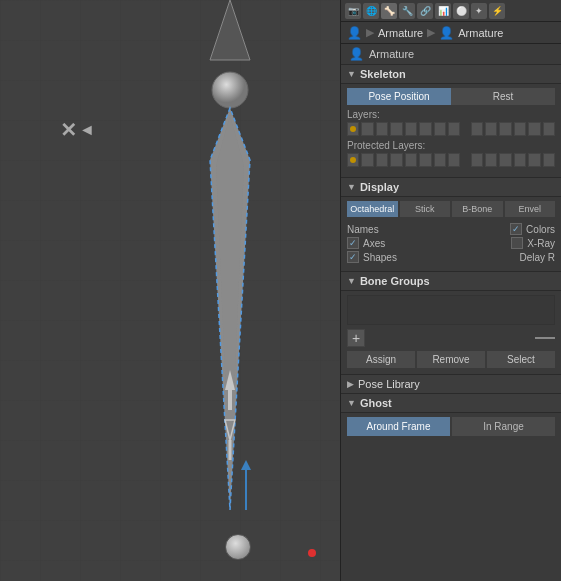 The width and height of the screenshot is (561, 581). Describe the element at coordinates (372, 257) in the screenshot. I see `shapes-prop: Shapes` at that location.